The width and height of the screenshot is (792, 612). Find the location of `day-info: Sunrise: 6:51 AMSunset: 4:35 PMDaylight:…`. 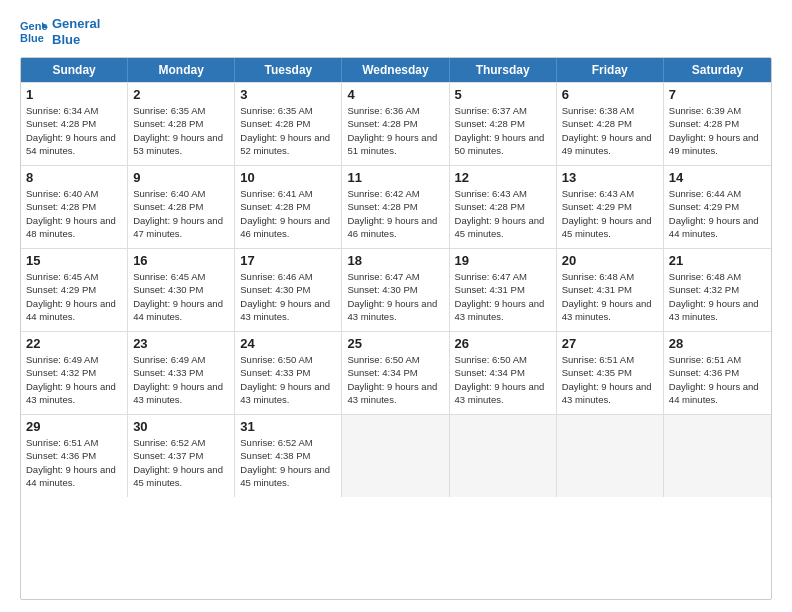

day-info: Sunrise: 6:51 AMSunset: 4:35 PMDaylight:… is located at coordinates (610, 380).